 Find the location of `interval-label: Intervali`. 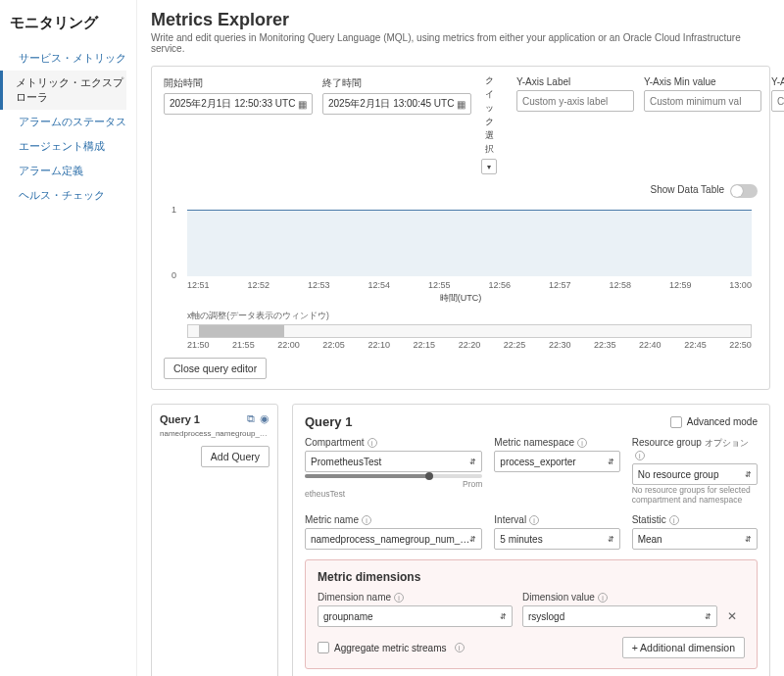

interval-label: Intervali is located at coordinates (557, 519).